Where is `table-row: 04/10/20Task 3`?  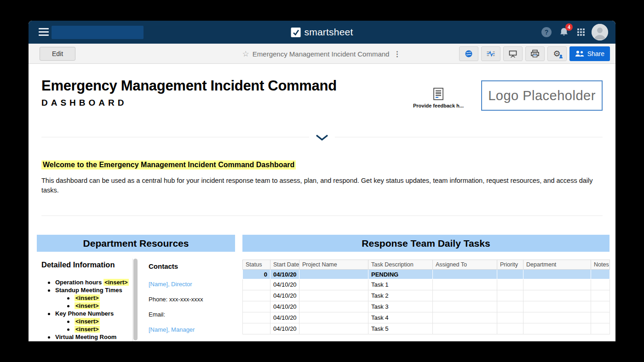
table-row: 04/10/20Task 3 is located at coordinates (426, 307).